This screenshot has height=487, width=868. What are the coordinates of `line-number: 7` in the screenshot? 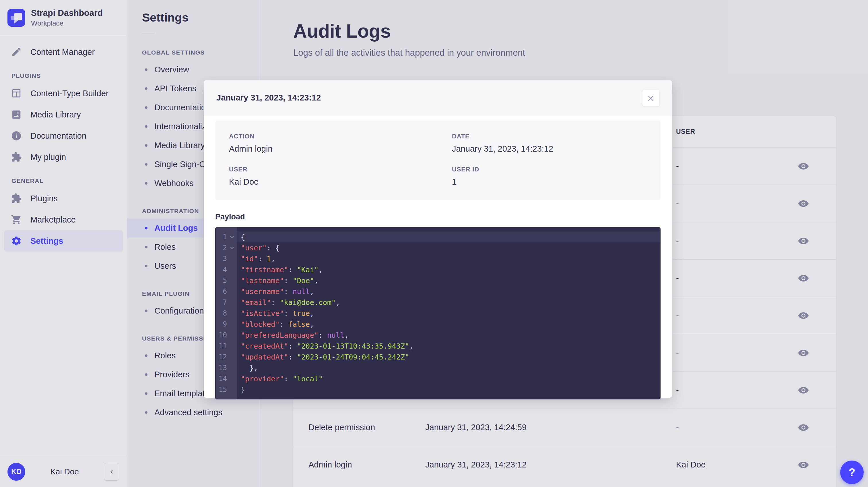 It's located at (221, 302).